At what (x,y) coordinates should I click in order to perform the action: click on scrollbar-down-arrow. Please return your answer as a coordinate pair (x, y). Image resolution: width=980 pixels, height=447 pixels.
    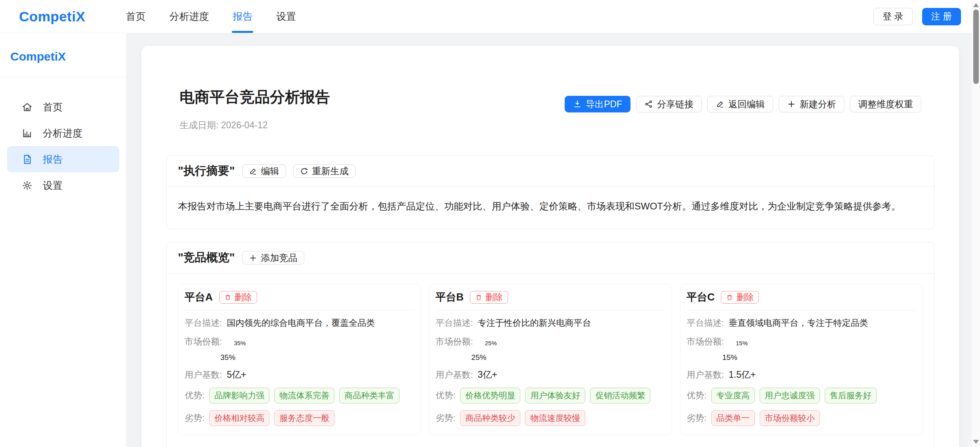
    Looking at the image, I should click on (976, 442).